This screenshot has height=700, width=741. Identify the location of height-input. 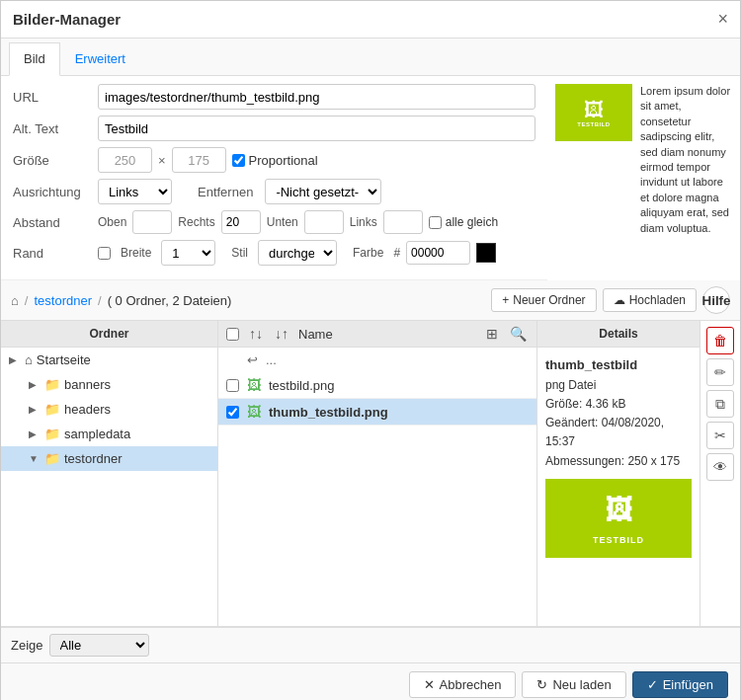
(200, 160).